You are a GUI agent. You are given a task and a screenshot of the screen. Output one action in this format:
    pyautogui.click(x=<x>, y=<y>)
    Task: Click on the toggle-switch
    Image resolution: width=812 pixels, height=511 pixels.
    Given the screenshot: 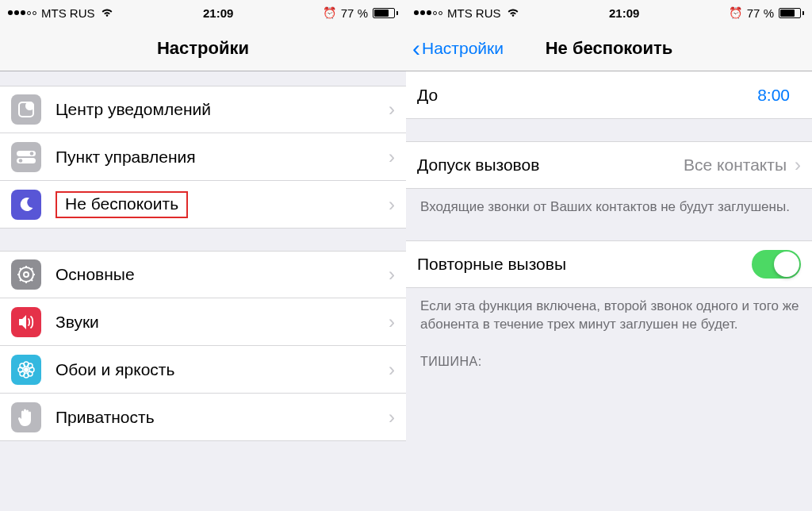 What is the action you would take?
    pyautogui.click(x=776, y=264)
    